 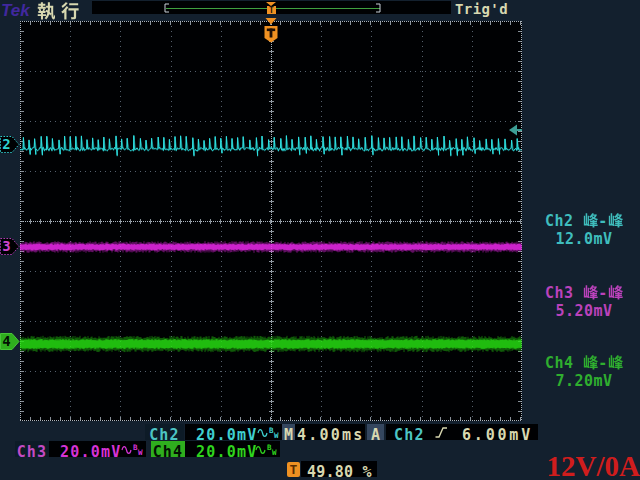 What do you see at coordinates (271, 8) in the screenshot?
I see `record-trigger-marker: T` at bounding box center [271, 8].